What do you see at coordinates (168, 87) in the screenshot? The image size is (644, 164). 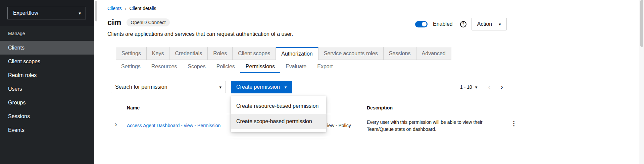 I see `search-permission-select: Search for permission ▾` at bounding box center [168, 87].